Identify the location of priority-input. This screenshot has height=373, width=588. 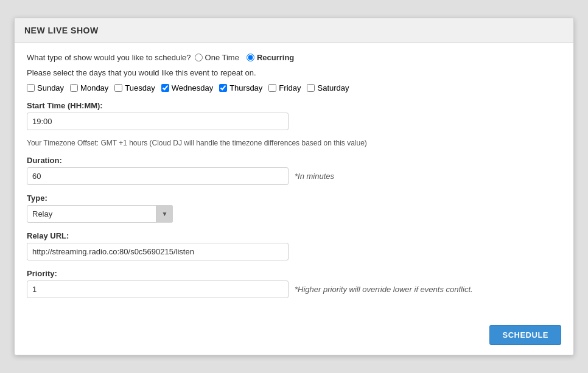
(158, 290).